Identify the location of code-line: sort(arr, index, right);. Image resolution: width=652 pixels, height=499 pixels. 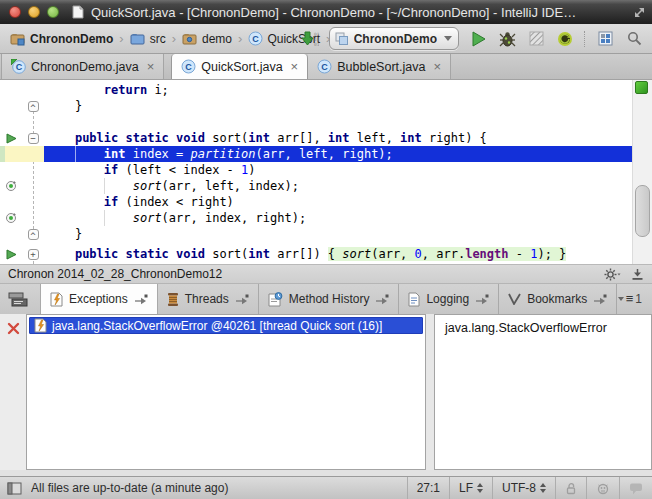
(316, 218).